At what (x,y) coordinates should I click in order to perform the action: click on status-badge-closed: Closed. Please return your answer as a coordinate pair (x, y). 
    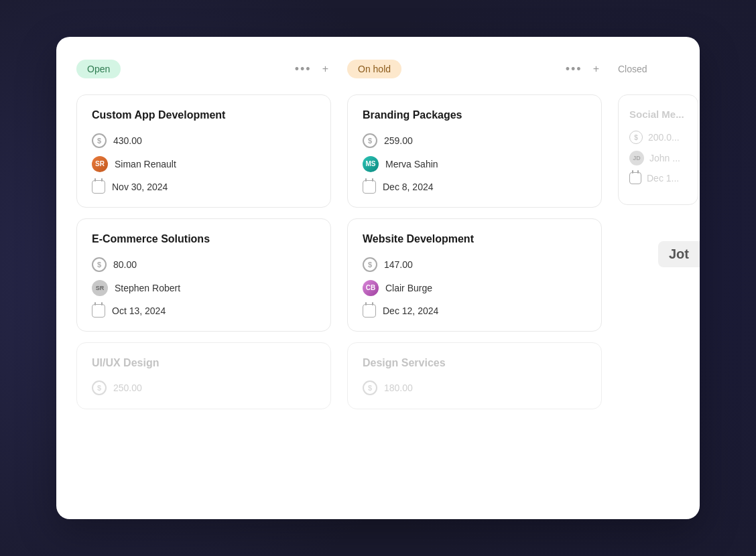
    Looking at the image, I should click on (638, 69).